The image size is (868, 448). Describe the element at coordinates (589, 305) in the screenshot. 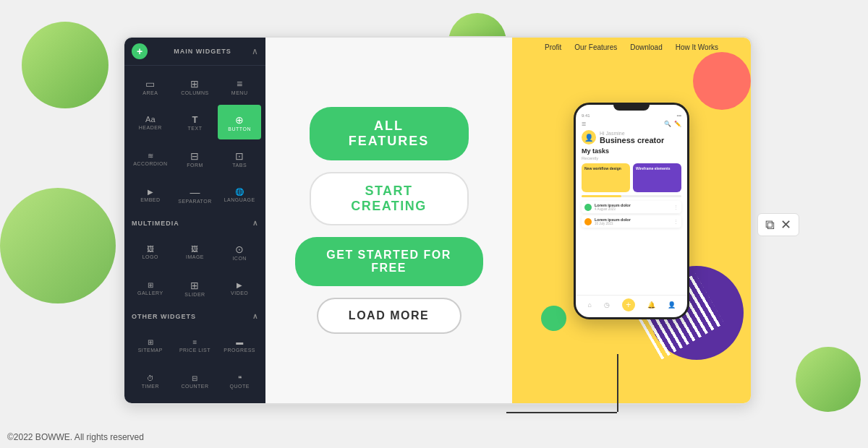

I see `phone-home-icon: ⌂` at that location.